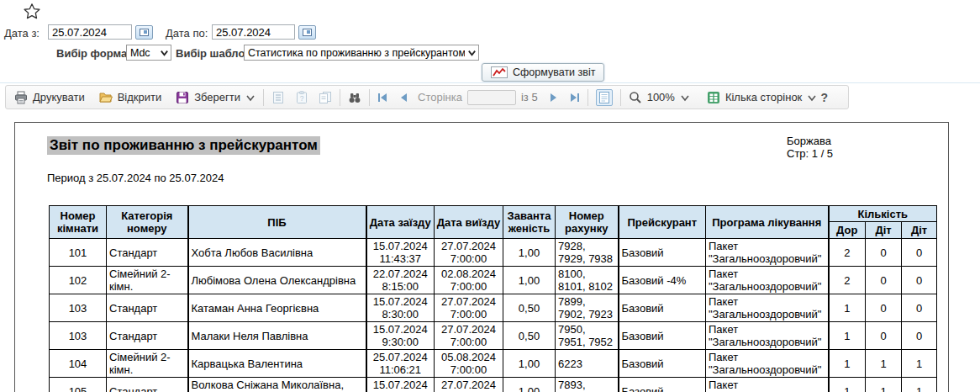 The height and width of the screenshot is (392, 980). What do you see at coordinates (604, 98) in the screenshot?
I see `single-page-view-button` at bounding box center [604, 98].